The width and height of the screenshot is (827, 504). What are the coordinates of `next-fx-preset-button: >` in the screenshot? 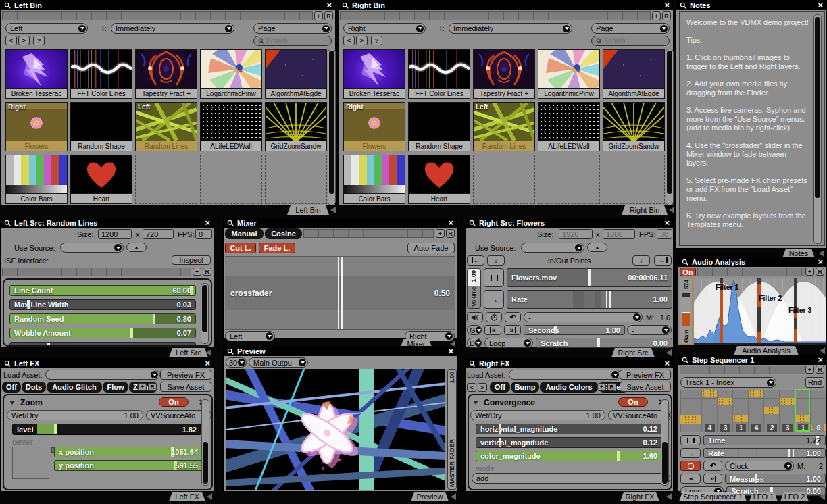 It's located at (482, 388).